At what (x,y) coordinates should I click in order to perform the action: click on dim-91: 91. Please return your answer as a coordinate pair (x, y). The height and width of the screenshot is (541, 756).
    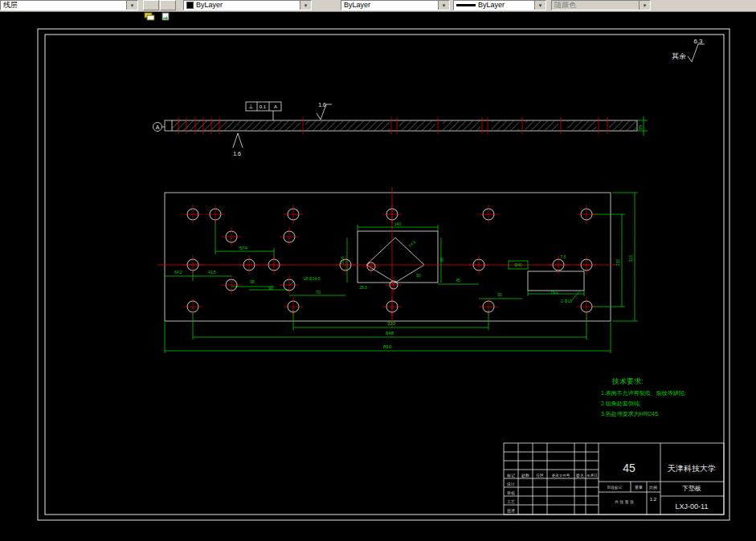
    Looking at the image, I should click on (271, 288).